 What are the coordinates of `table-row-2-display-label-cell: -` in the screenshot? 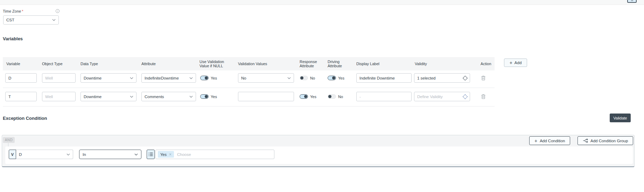 It's located at (384, 97).